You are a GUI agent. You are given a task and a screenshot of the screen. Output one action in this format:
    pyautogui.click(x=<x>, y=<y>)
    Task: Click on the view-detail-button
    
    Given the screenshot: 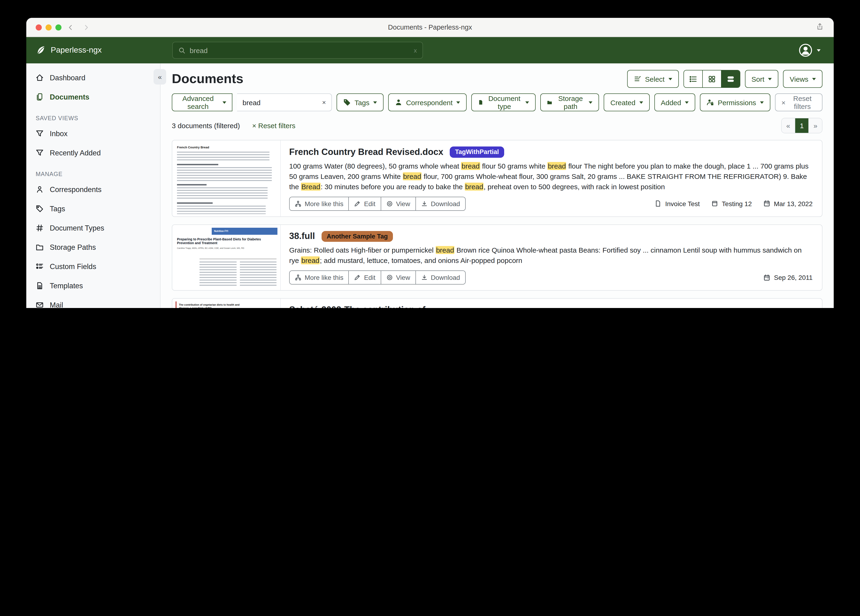 What is the action you would take?
    pyautogui.click(x=730, y=79)
    